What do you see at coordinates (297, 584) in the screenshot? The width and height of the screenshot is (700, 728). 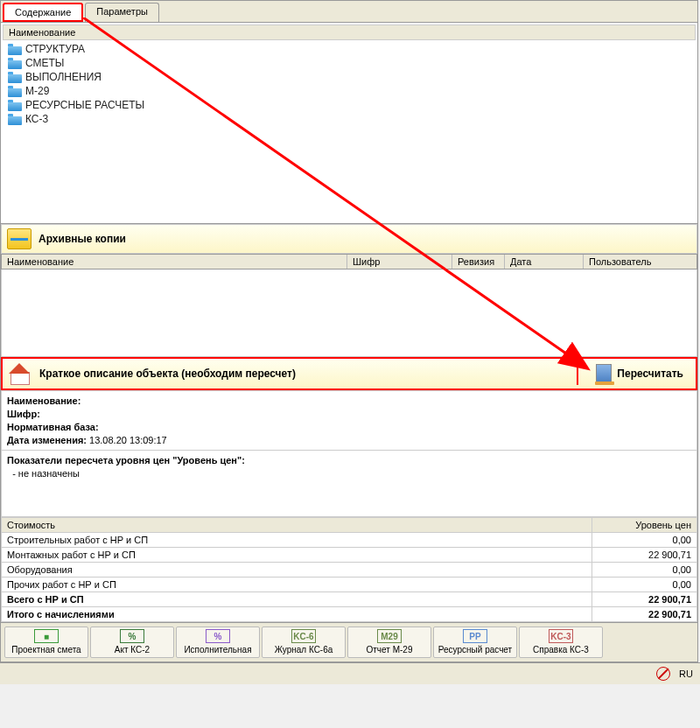 I see `cost-row-label: Прочих работ с НР и СП` at bounding box center [297, 584].